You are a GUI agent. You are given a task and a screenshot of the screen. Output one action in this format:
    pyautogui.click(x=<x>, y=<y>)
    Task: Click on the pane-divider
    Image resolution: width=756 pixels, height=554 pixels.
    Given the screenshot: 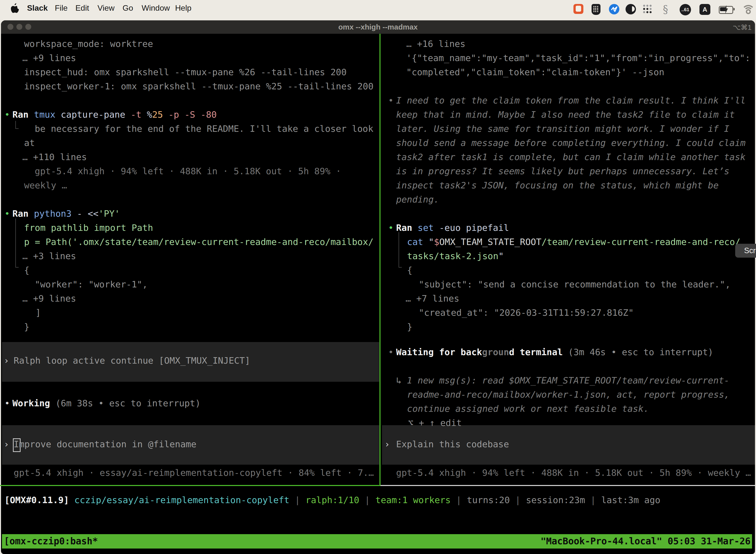 What is the action you would take?
    pyautogui.click(x=380, y=260)
    